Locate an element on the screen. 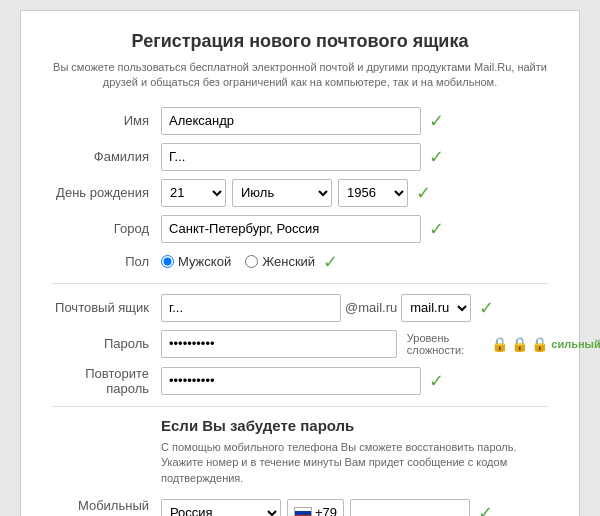  city-row: Город ✓ is located at coordinates (300, 229).